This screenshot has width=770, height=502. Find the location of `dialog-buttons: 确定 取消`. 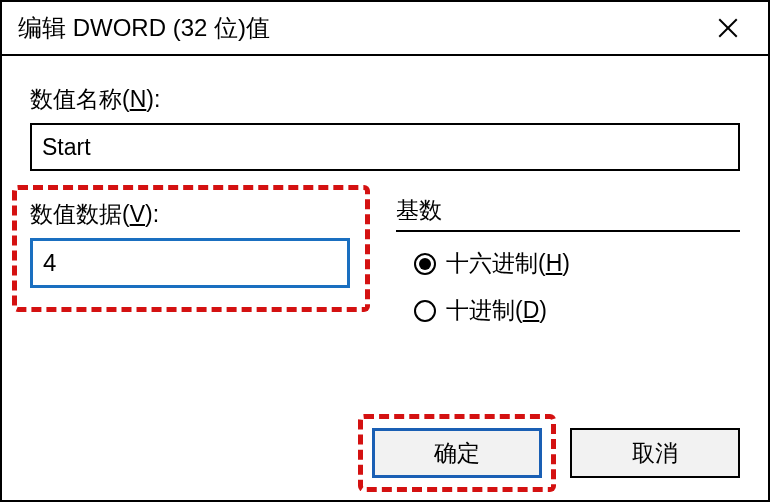

dialog-buttons: 确定 取消 is located at coordinates (556, 453).